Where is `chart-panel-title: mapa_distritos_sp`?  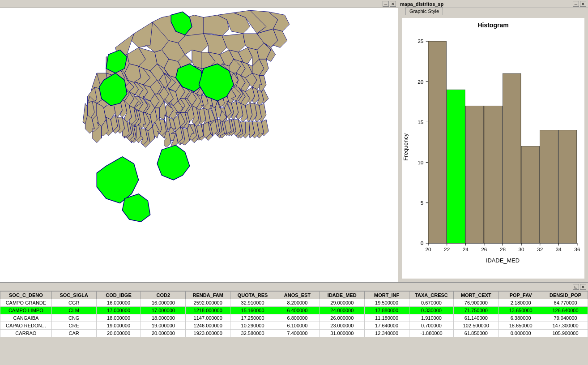
chart-panel-title: mapa_distritos_sp is located at coordinates (422, 4).